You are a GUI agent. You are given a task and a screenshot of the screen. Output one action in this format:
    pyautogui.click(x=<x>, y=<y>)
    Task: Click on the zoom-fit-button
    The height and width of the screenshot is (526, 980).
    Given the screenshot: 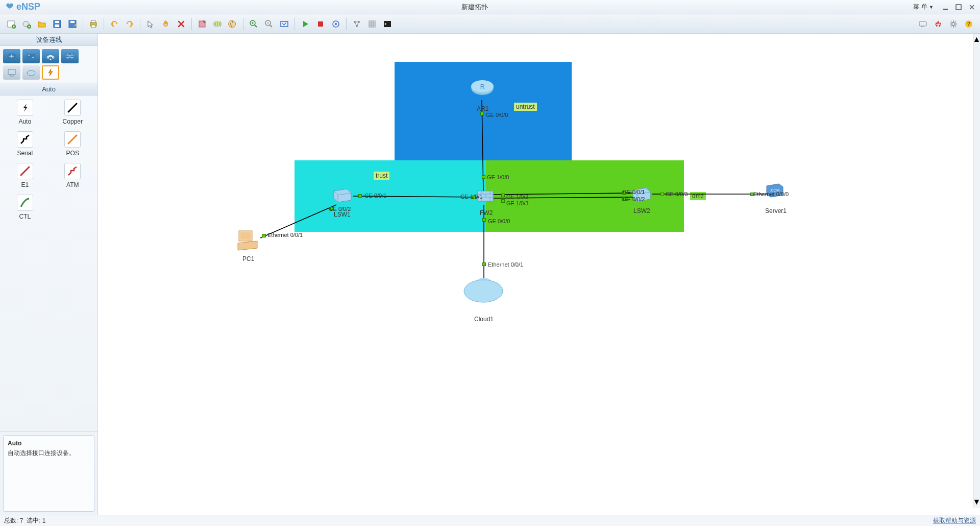 What is the action you would take?
    pyautogui.click(x=284, y=24)
    